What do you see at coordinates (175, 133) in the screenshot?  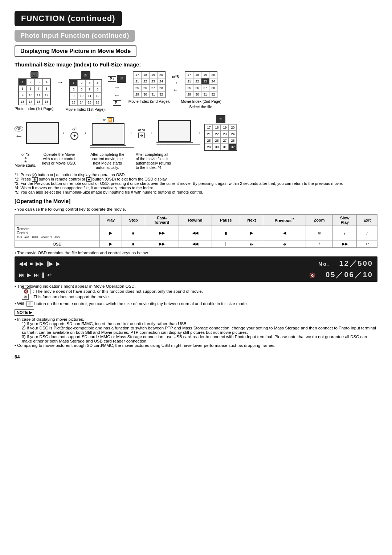 I see `next-movie-block: ▬▬▬▬▬▬▬▬▬▬▬▬▬▬▬` at bounding box center [175, 133].